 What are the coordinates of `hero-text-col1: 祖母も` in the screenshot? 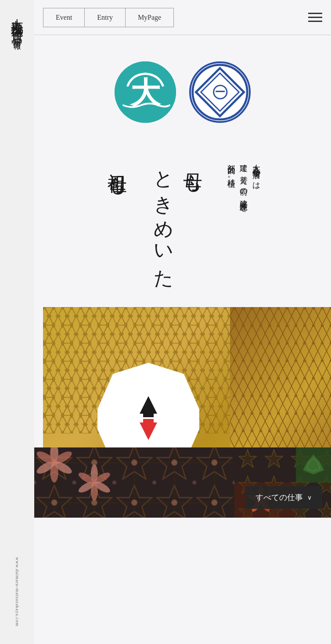 It's located at (117, 173).